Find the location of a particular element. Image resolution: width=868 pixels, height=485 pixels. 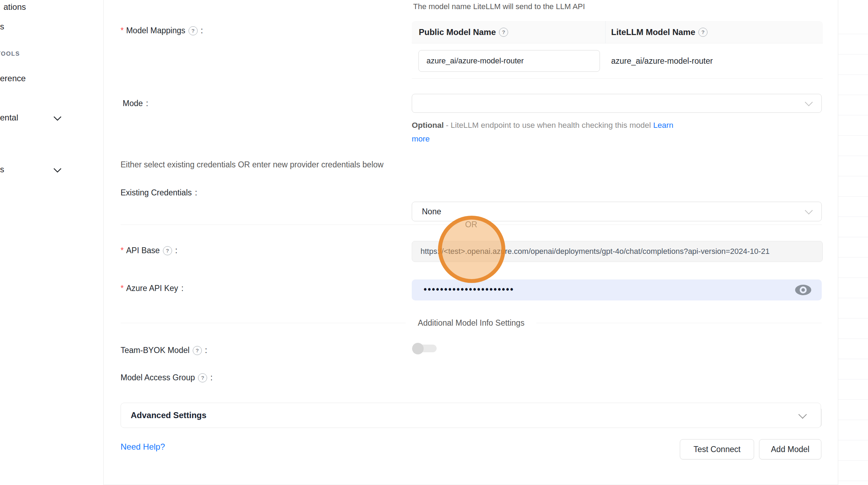

existing-credentials-label: Existing Credentials : is located at coordinates (159, 193).